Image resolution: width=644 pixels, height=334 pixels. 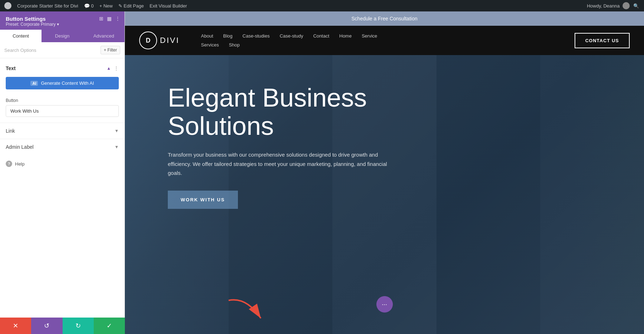 What do you see at coordinates (602, 41) in the screenshot?
I see `contact-us-button: CONTACT US` at bounding box center [602, 41].